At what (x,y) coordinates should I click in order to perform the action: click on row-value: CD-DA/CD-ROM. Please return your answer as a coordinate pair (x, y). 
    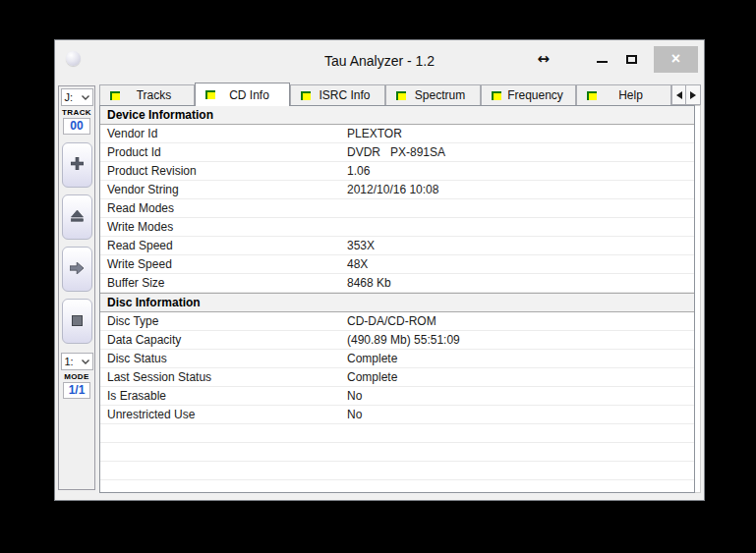
    Looking at the image, I should click on (521, 321).